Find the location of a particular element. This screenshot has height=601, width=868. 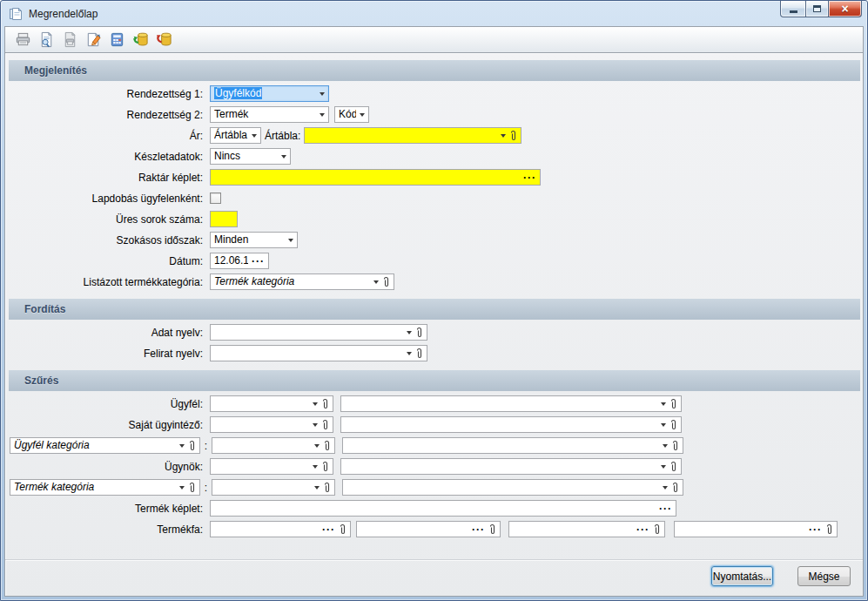

window-controls: × is located at coordinates (821, 9).